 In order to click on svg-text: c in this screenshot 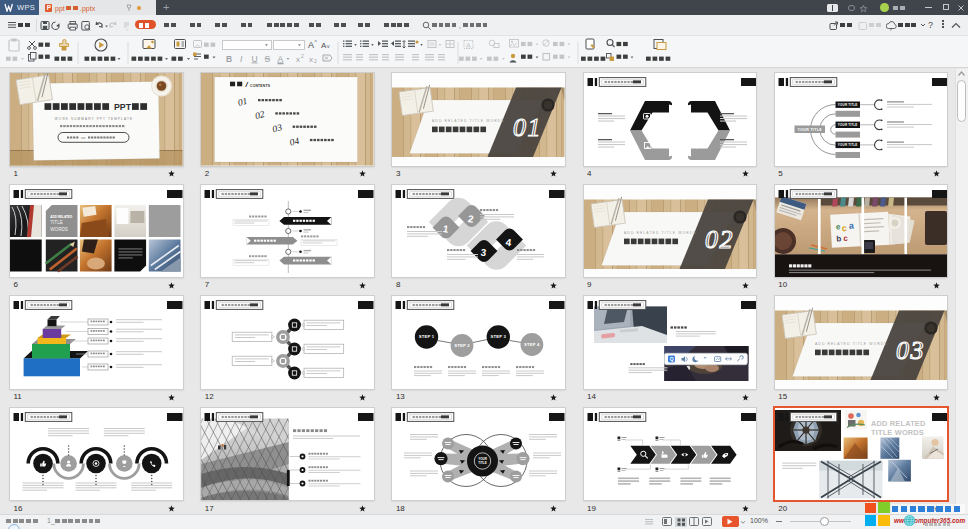, I will do `click(844, 228)`.